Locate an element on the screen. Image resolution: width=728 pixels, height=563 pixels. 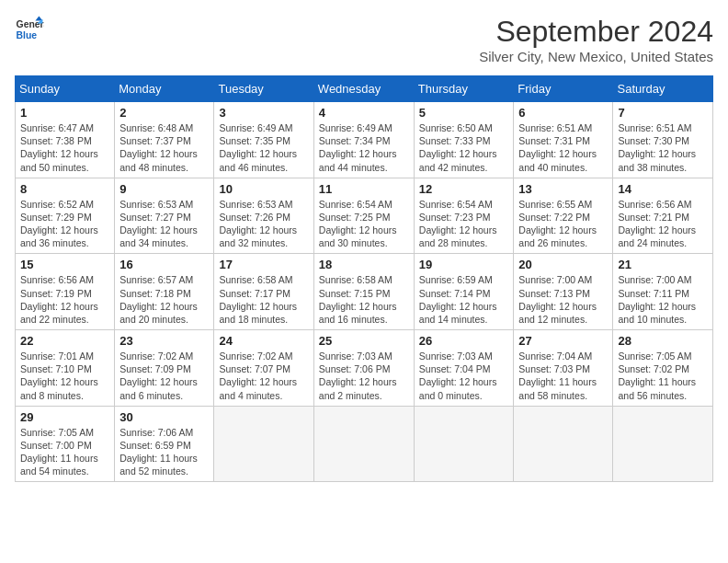
day-header-wednesday: Wednesday is located at coordinates (364, 89).